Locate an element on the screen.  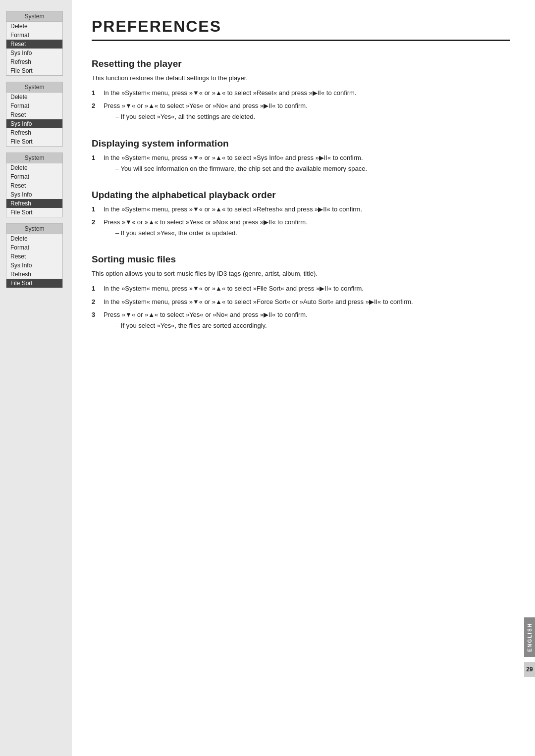
menu-item-sys-info-2: Sys Info is located at coordinates (35, 195).